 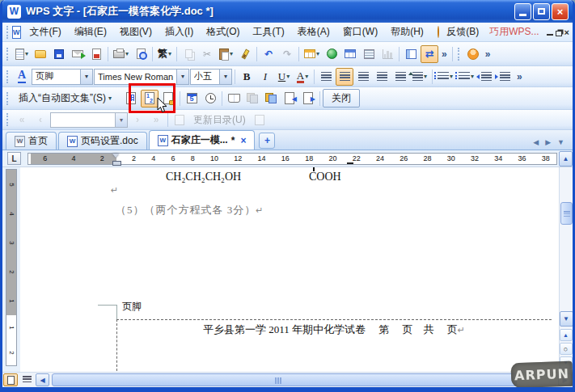 I want to click on table-button, so click(x=350, y=54).